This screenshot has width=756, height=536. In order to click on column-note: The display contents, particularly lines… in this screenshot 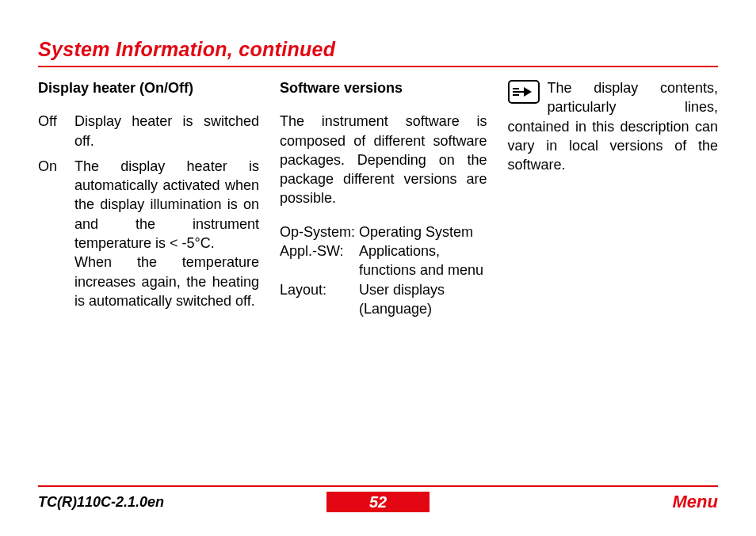, I will do `click(613, 198)`.